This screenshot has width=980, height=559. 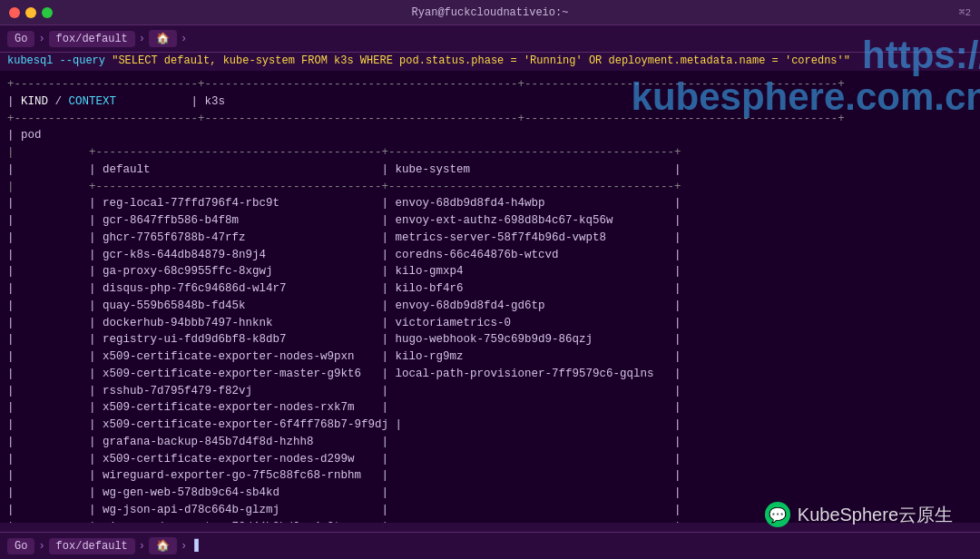 What do you see at coordinates (490, 13) in the screenshot?
I see `title-bar: Ryan@fuckcloudnativeio:~ ⌘2` at bounding box center [490, 13].